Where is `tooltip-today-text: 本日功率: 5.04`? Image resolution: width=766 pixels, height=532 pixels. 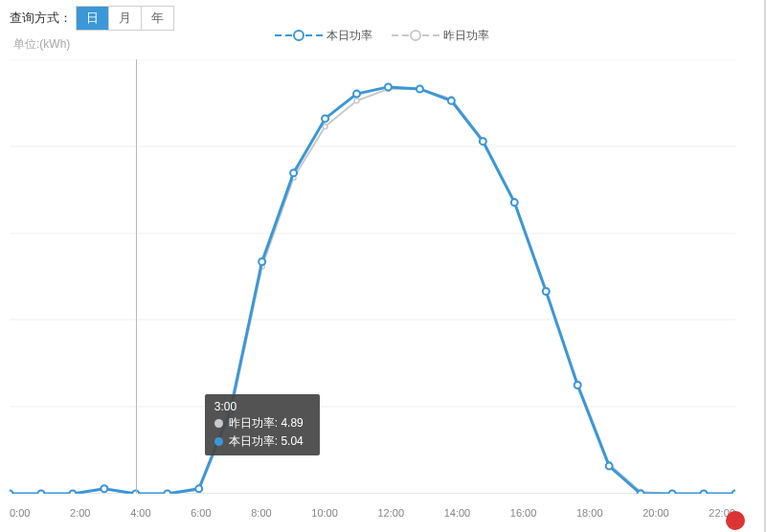 tooltip-today-text: 本日功率: 5.04 is located at coordinates (266, 442).